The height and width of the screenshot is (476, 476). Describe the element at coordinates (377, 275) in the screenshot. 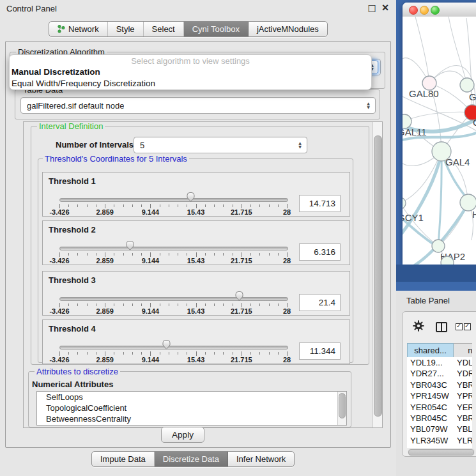

I see `pane-scrollbar` at that location.